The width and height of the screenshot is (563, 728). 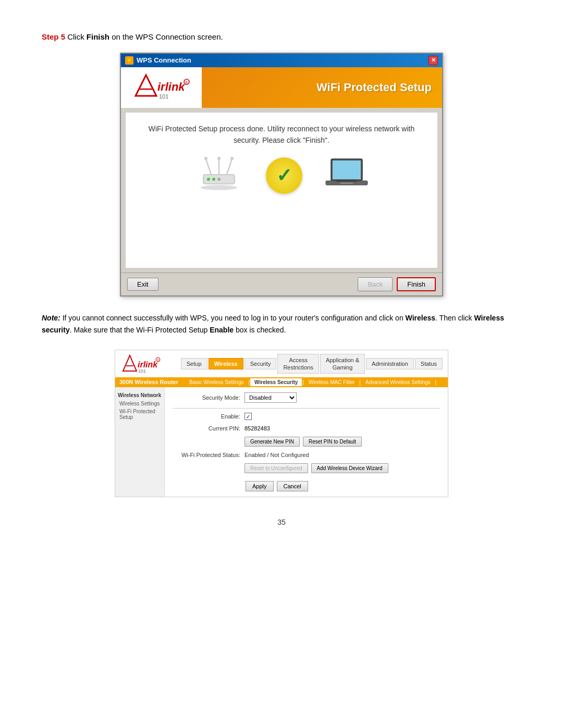 What do you see at coordinates (53, 36) in the screenshot?
I see `step-label: Step 5` at bounding box center [53, 36].